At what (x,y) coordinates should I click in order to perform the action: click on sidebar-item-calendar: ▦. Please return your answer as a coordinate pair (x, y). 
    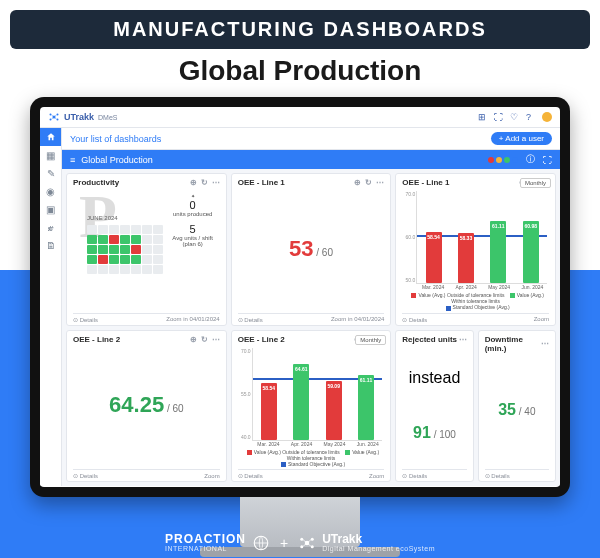
    Looking at the image, I should click on (51, 155).